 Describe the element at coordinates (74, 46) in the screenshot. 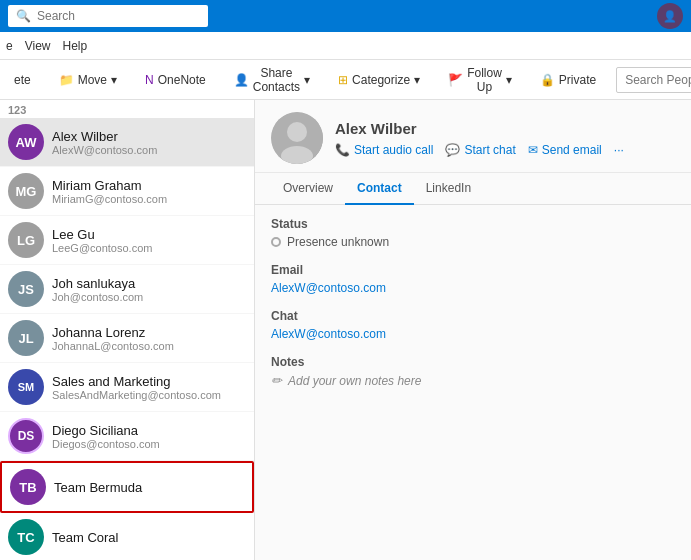

I see `menu-item-help: Help` at that location.